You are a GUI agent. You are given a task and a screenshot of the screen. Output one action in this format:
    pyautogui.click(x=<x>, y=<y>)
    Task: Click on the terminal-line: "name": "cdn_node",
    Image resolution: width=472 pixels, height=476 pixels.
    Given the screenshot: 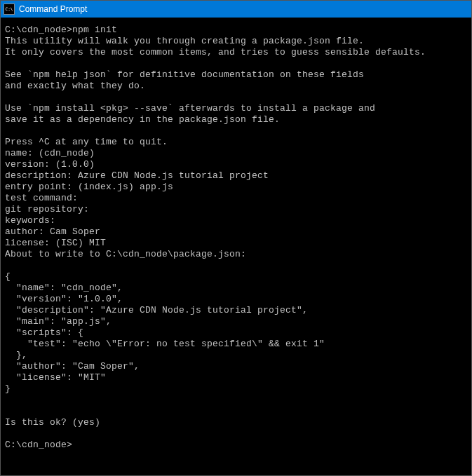 What is the action you would take?
    pyautogui.click(x=236, y=288)
    